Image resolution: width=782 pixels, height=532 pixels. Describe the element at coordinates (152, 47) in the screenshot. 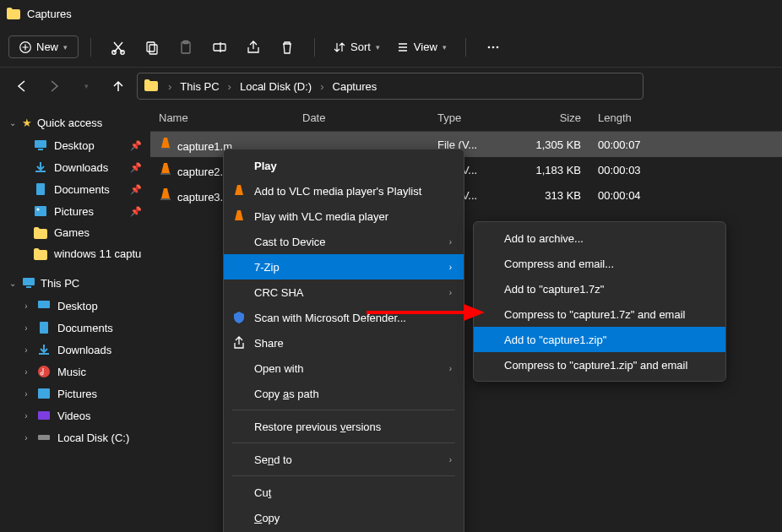

I see `copy-icon` at that location.